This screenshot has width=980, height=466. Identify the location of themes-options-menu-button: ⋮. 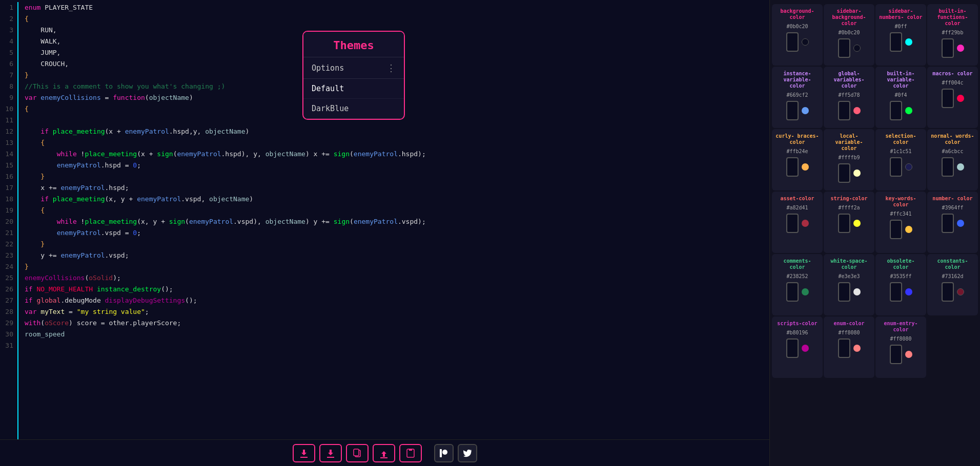
(391, 68).